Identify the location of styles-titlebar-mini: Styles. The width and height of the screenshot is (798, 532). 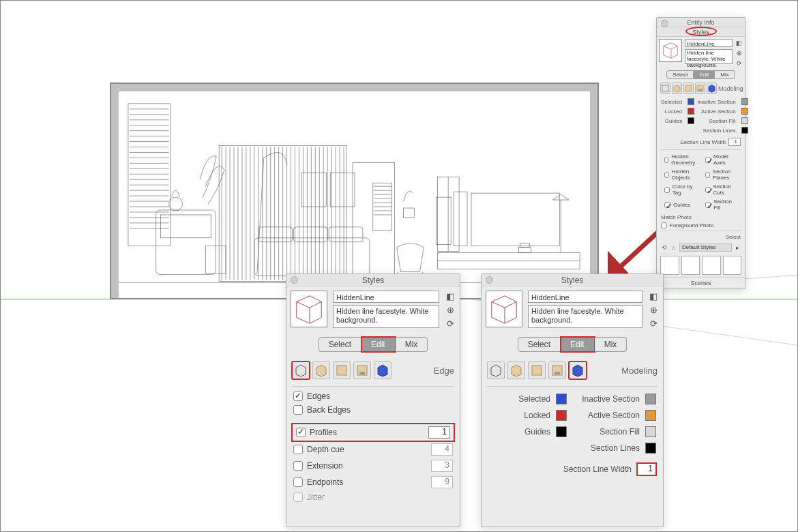
(701, 32).